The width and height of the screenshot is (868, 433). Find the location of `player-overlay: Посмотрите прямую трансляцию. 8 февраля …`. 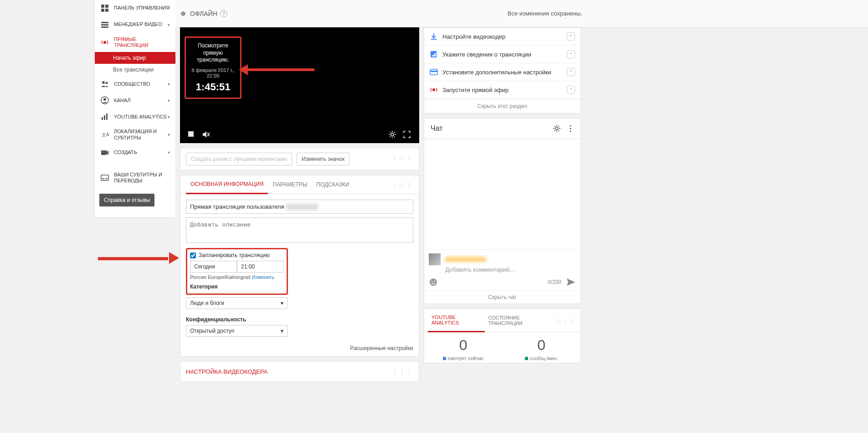

player-overlay: Посмотрите прямую трансляцию. 8 февраля … is located at coordinates (213, 67).